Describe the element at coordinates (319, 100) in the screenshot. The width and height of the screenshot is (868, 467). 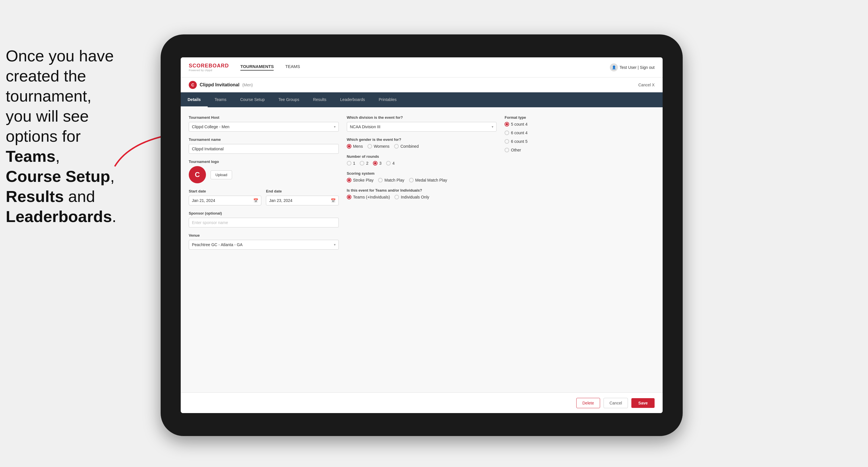
I see `tab-results: Results` at that location.